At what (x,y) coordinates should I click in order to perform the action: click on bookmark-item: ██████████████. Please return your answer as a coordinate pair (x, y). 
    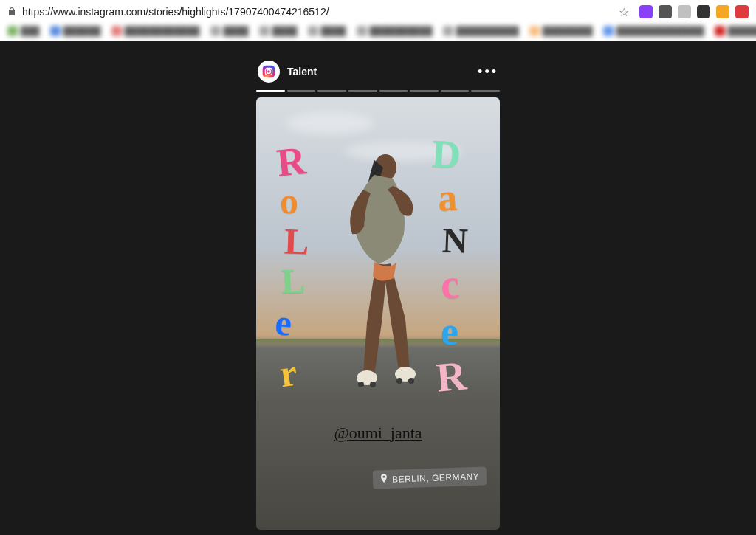
    Looking at the image, I should click on (654, 31).